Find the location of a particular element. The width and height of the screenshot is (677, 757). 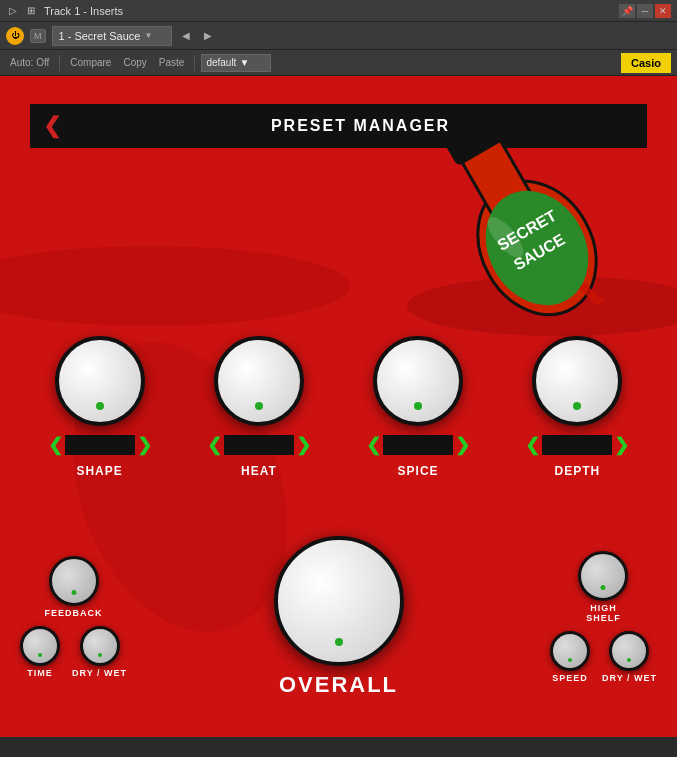

casio-badge: Casio is located at coordinates (646, 63).